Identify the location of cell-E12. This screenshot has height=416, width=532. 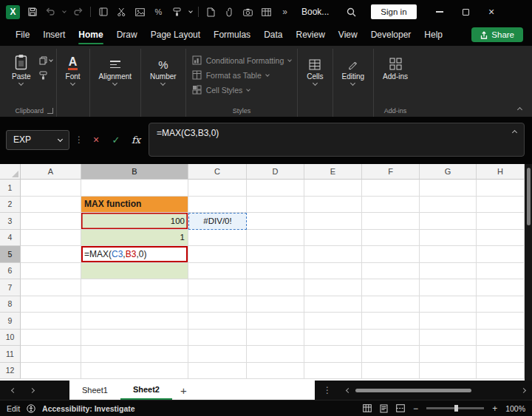
(333, 371).